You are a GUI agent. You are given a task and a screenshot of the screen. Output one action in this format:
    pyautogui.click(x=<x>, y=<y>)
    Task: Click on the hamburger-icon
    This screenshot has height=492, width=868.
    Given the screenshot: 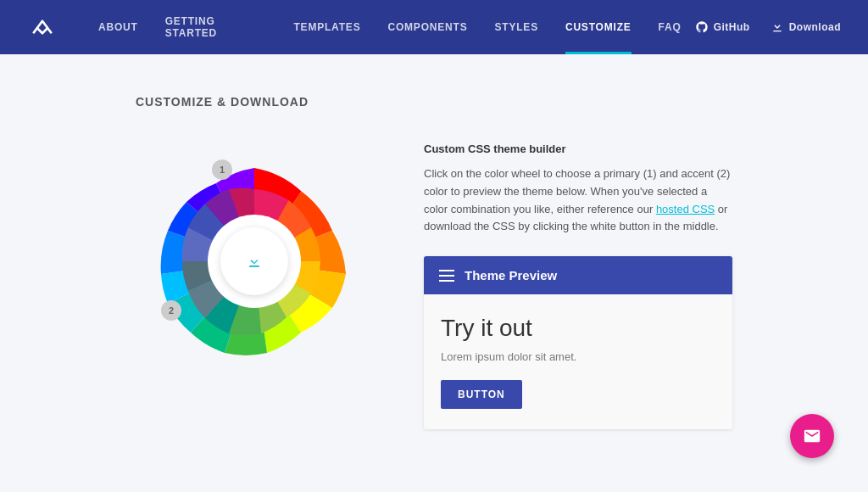 What is the action you would take?
    pyautogui.click(x=447, y=276)
    